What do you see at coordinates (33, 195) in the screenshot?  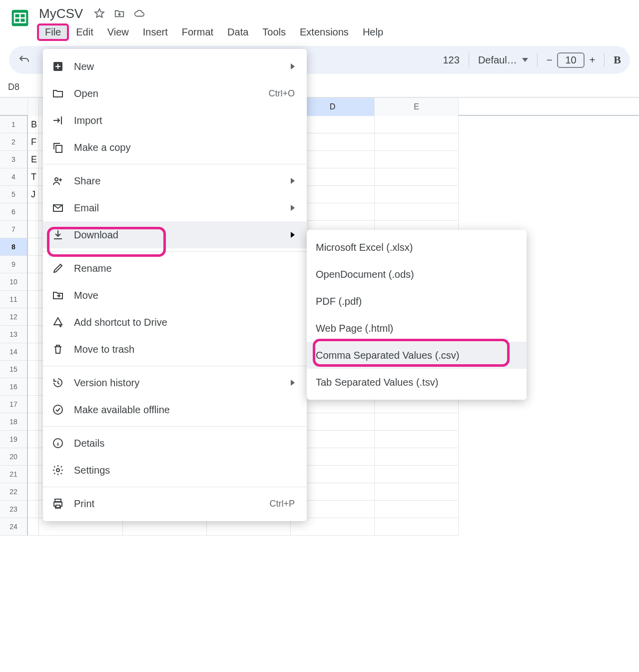 I see `cell: J` at bounding box center [33, 195].